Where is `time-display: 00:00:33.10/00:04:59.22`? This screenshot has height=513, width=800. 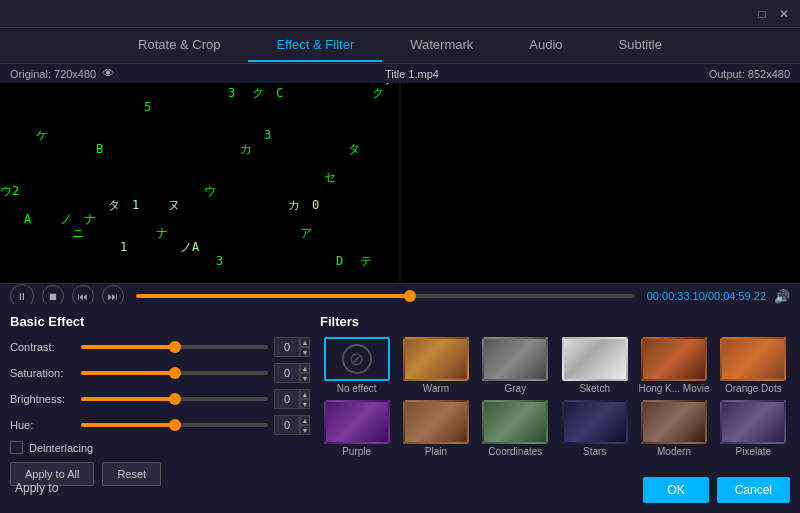
time-display: 00:00:33.10/00:04:59.22 is located at coordinates (706, 296).